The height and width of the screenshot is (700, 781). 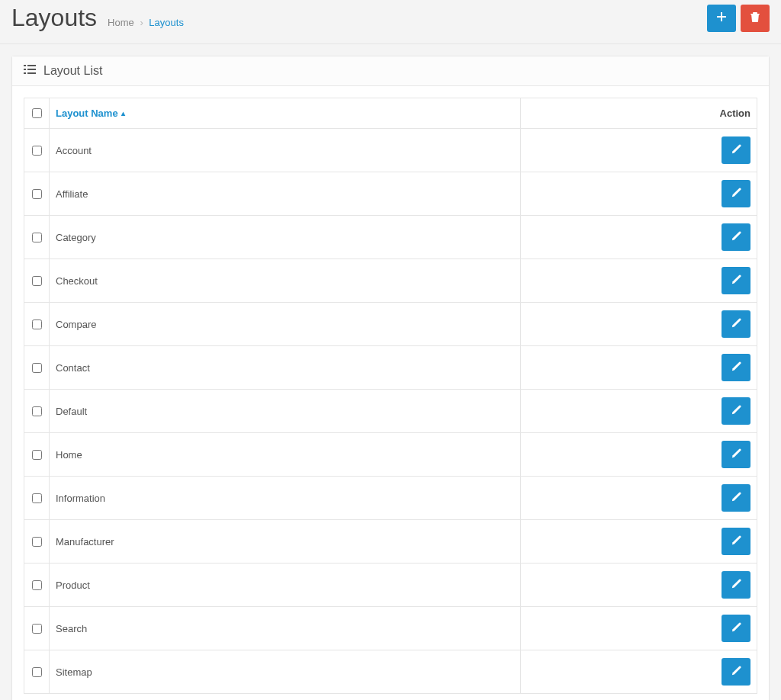 I want to click on table-row: Home, so click(x=390, y=454).